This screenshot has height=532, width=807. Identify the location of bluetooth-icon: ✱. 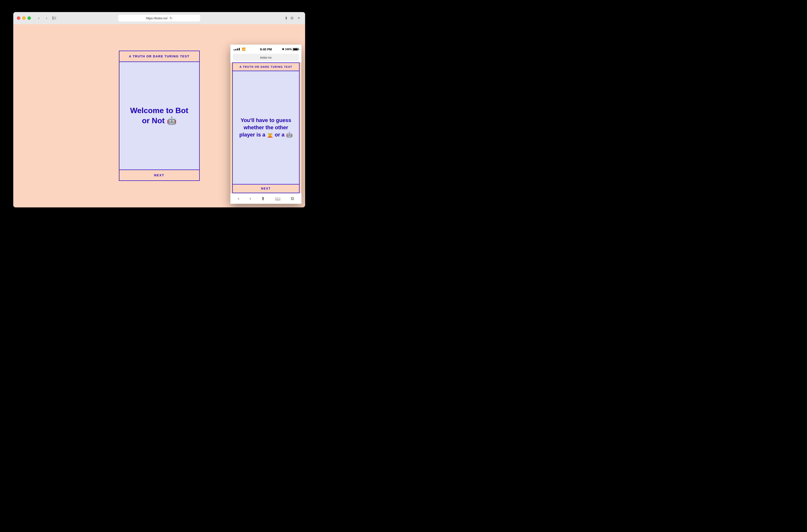
(283, 50).